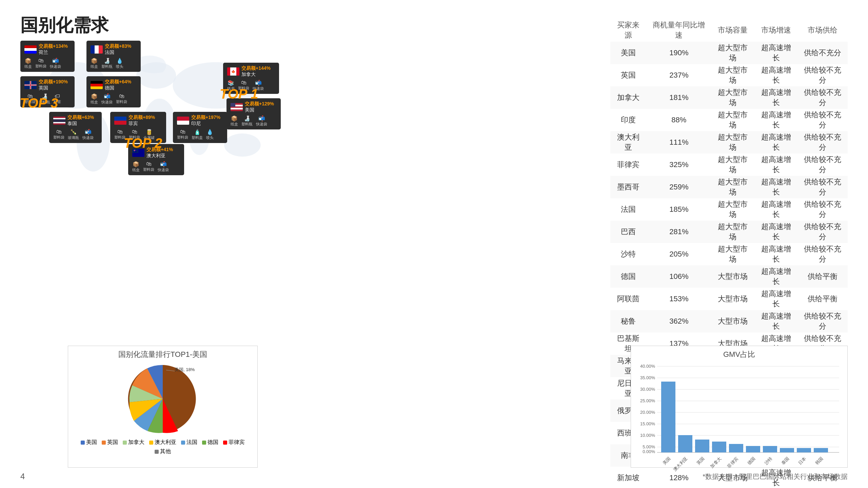 Image resolution: width=868 pixels, height=488 pixels. I want to click on table-cell-3-0: 印度, so click(629, 120).